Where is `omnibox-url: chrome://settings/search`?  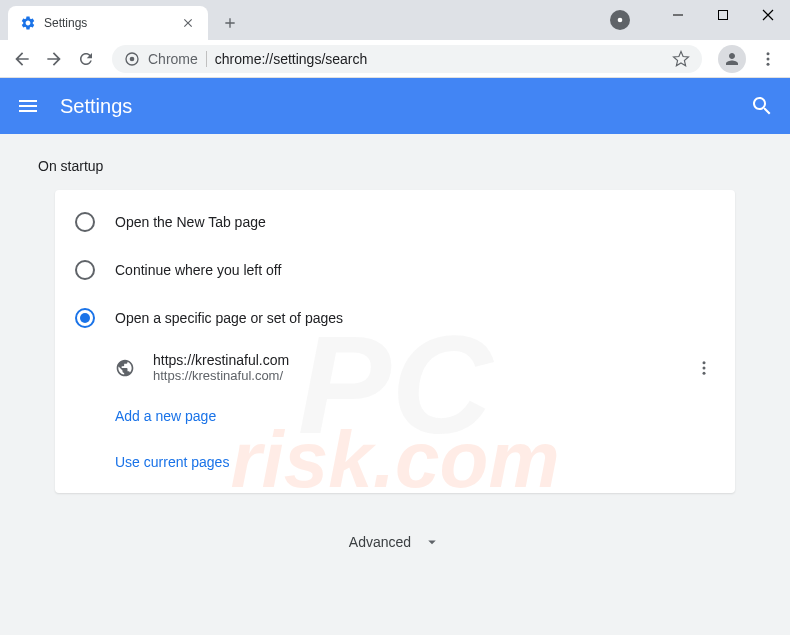
omnibox-url: chrome://settings/search is located at coordinates (440, 59).